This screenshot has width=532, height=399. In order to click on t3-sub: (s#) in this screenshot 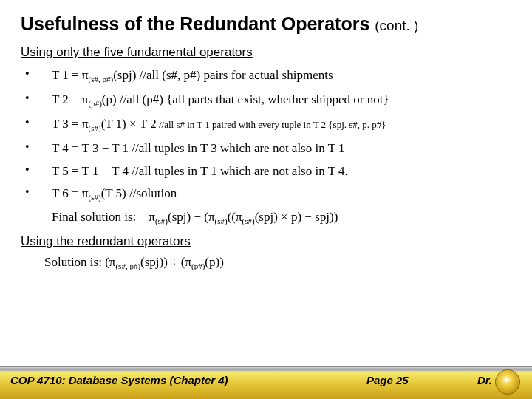, I will do `click(95, 129)`.